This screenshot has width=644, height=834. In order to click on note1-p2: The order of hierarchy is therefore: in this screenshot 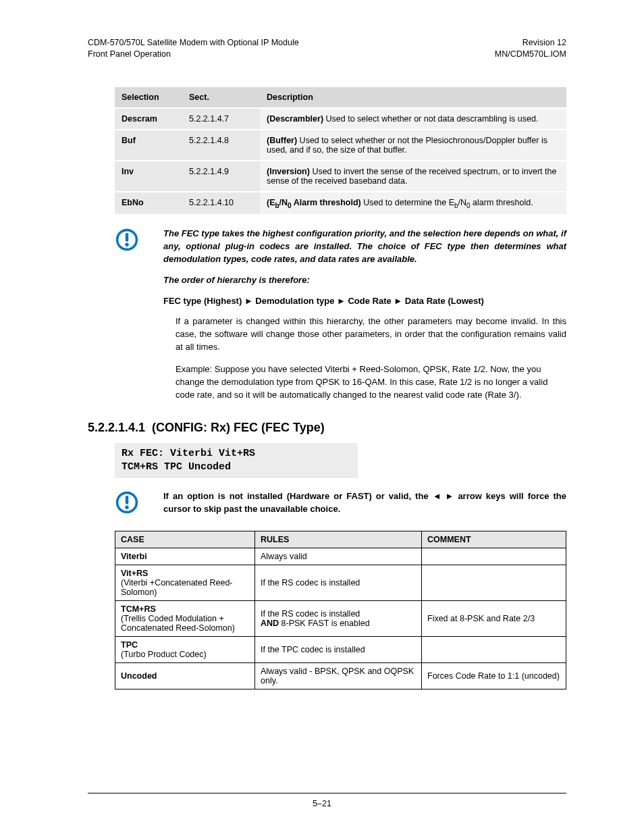, I will do `click(365, 281)`.